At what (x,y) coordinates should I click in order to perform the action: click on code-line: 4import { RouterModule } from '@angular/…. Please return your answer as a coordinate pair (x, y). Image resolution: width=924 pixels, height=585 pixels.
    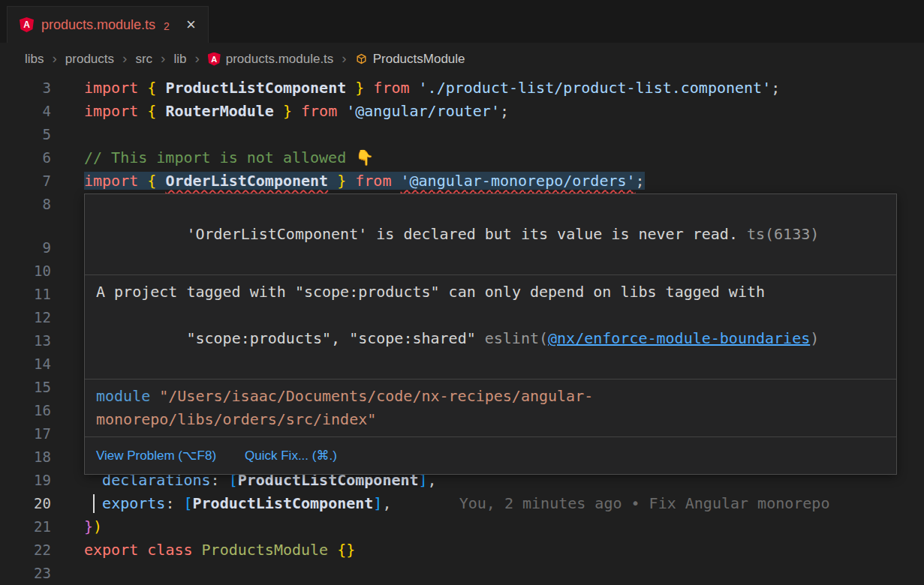
    Looking at the image, I should click on (462, 111).